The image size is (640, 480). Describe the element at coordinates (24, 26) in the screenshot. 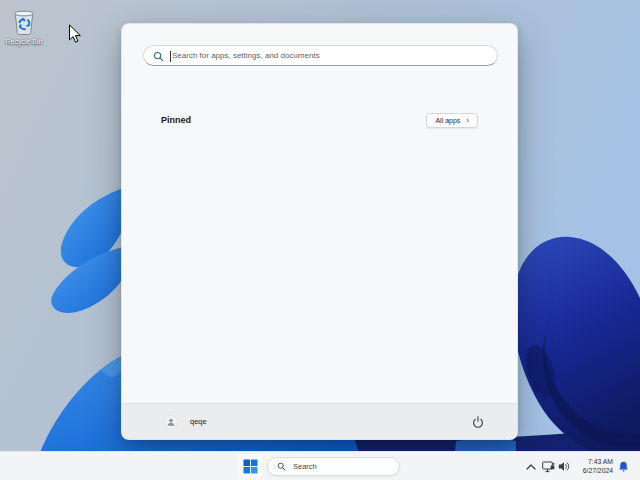

I see `recycle-bin-shortcut: Recycle Bin` at that location.